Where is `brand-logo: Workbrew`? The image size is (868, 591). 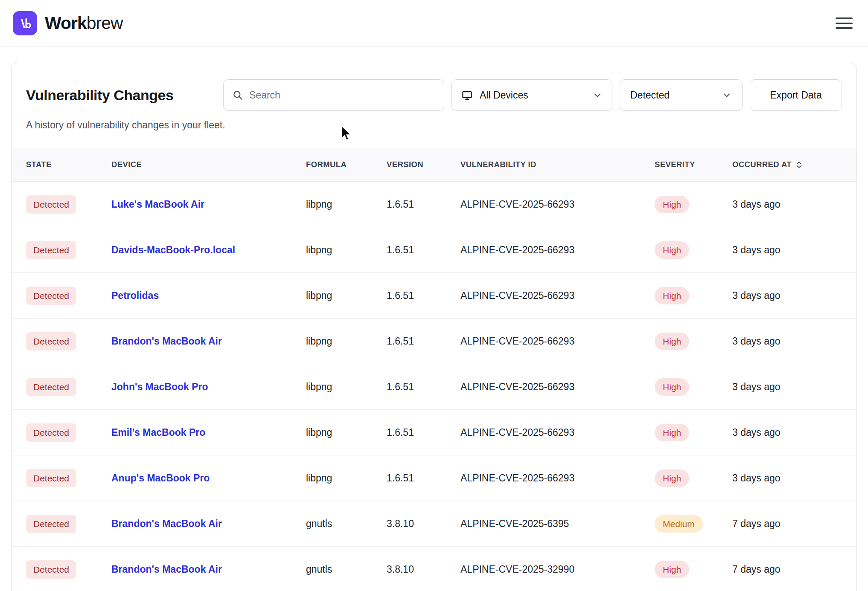 brand-logo: Workbrew is located at coordinates (68, 23).